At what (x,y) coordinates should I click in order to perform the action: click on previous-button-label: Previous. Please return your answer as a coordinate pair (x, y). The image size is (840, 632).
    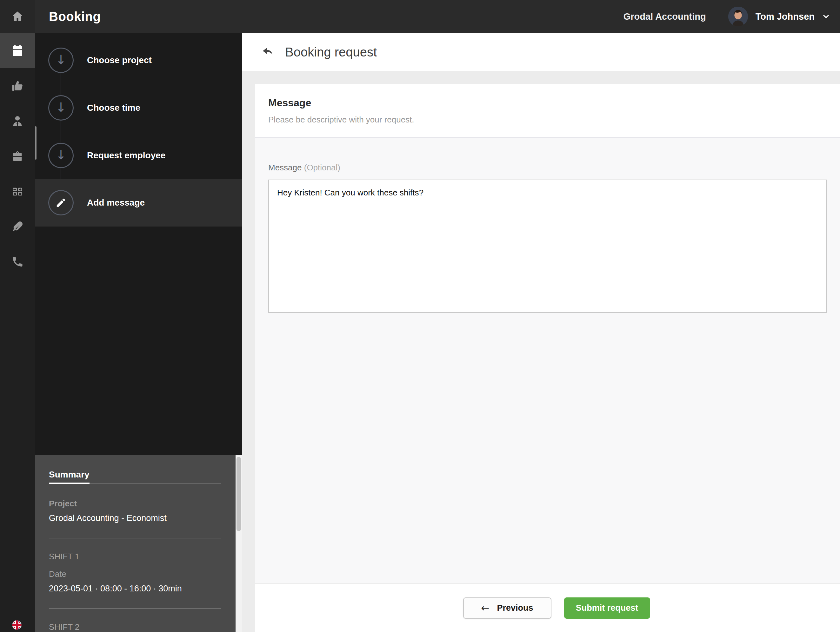
    Looking at the image, I should click on (515, 608).